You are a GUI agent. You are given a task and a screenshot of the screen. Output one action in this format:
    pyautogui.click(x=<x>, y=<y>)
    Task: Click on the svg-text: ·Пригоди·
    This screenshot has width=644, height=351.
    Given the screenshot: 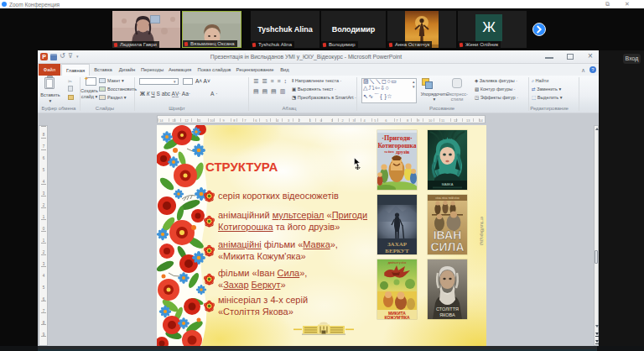 What is the action you would take?
    pyautogui.click(x=397, y=138)
    